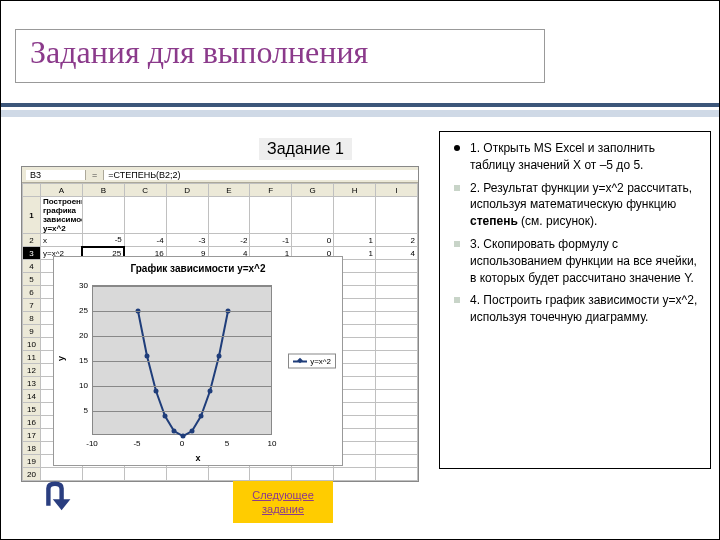 This screenshot has height=540, width=720. What do you see at coordinates (306, 149) in the screenshot?
I see `task-subtitle: Задание 1` at bounding box center [306, 149].